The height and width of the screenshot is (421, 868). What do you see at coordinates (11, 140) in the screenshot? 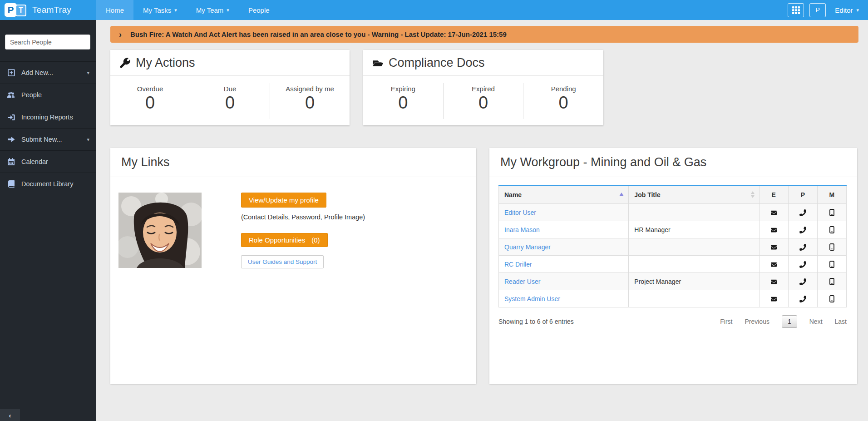
I see `arrow-right-icon` at bounding box center [11, 140].